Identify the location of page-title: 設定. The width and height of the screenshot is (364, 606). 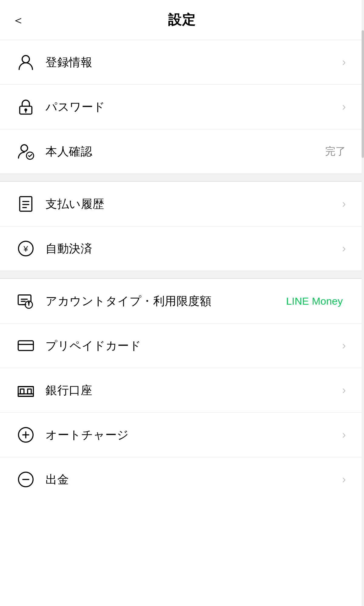
(182, 20).